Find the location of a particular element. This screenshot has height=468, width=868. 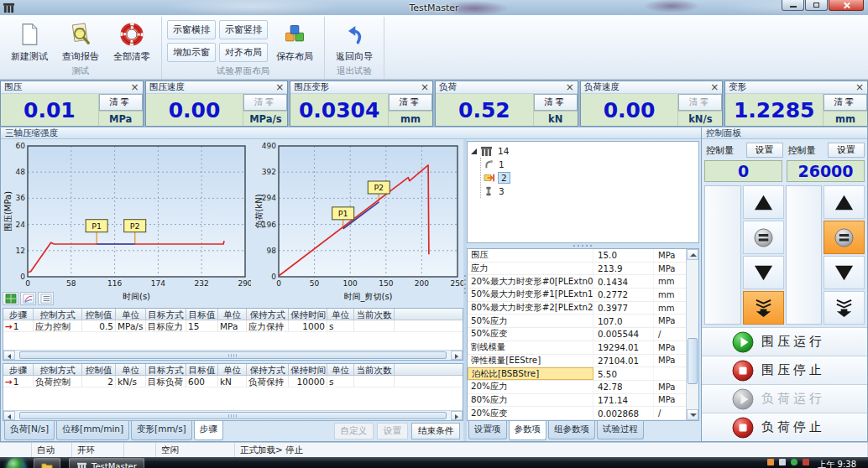

param-tab-1: 参数项 is located at coordinates (528, 431).